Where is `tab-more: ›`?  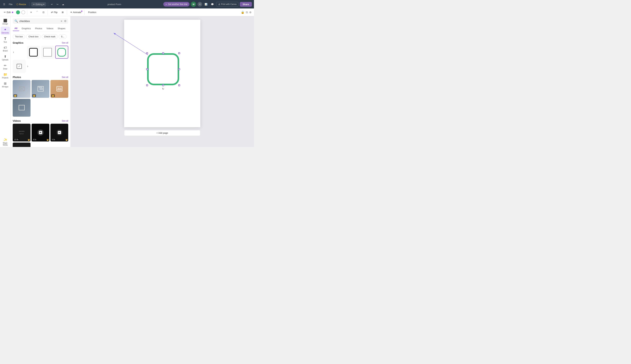
tab-more: › is located at coordinates (68, 28).